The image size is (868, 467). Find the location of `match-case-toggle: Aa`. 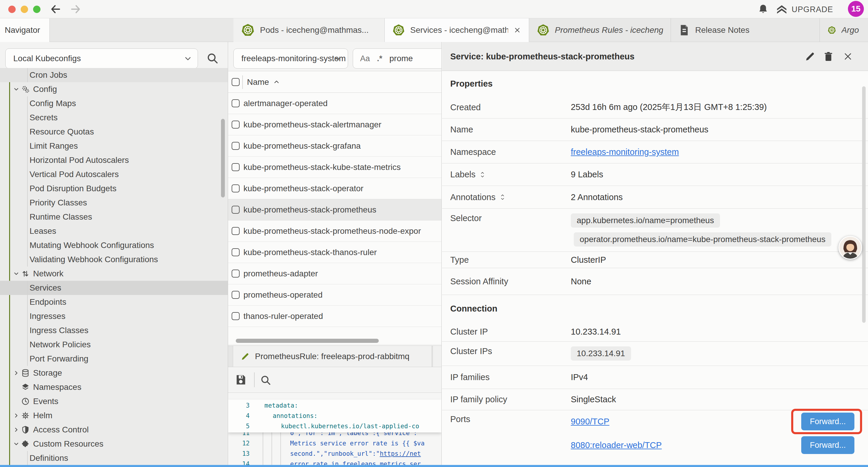

match-case-toggle: Aa is located at coordinates (365, 59).